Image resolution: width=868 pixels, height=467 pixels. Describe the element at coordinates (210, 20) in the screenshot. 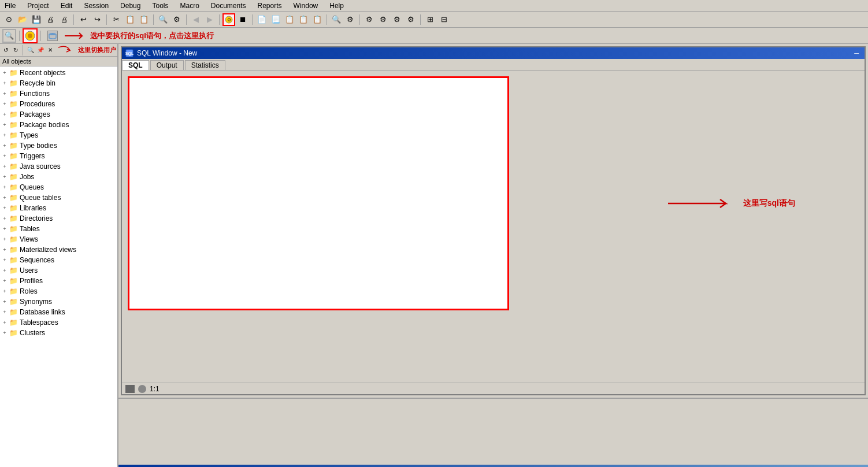

I see `fwd-button: ▶` at that location.